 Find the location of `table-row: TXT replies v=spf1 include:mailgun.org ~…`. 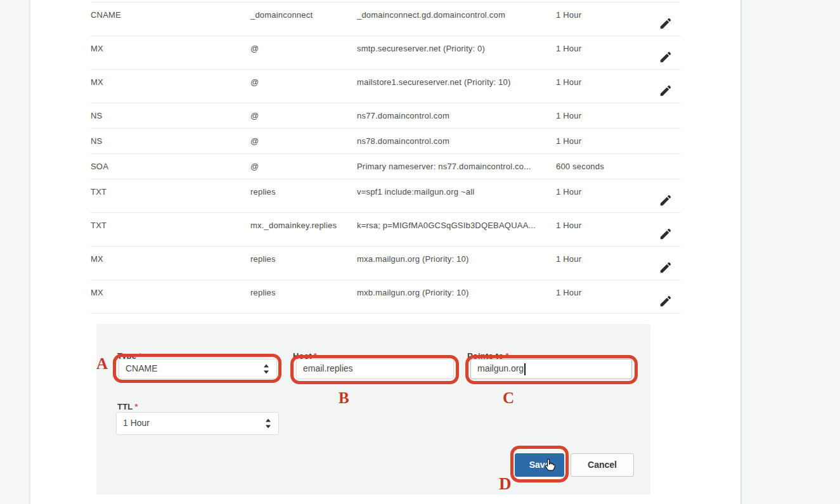

table-row: TXT replies v=spf1 include:mailgun.org ~… is located at coordinates (385, 197).